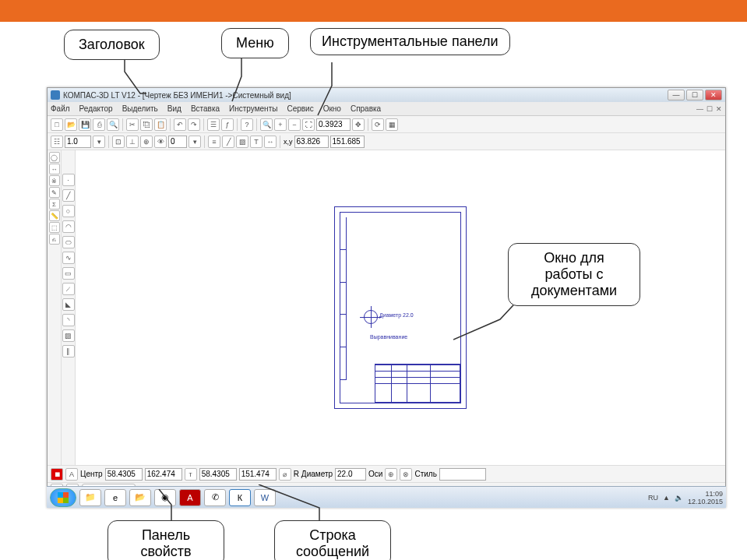 The image size is (747, 560). Describe the element at coordinates (378, 125) in the screenshot. I see `refresh-icon: ⟳` at that location.